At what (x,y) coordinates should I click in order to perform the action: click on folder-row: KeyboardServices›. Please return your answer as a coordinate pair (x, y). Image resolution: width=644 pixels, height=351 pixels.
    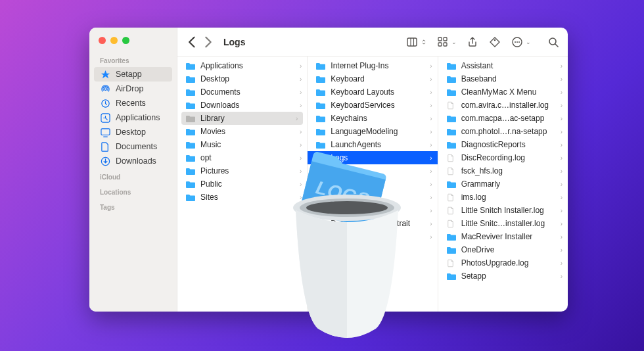
    Looking at the image, I should click on (372, 105).